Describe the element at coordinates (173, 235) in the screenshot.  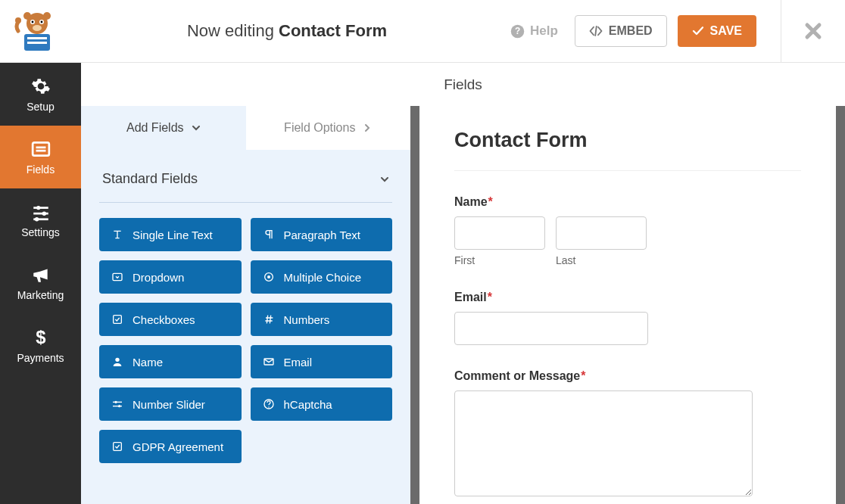
I see `field-label: Single Line Text` at that location.